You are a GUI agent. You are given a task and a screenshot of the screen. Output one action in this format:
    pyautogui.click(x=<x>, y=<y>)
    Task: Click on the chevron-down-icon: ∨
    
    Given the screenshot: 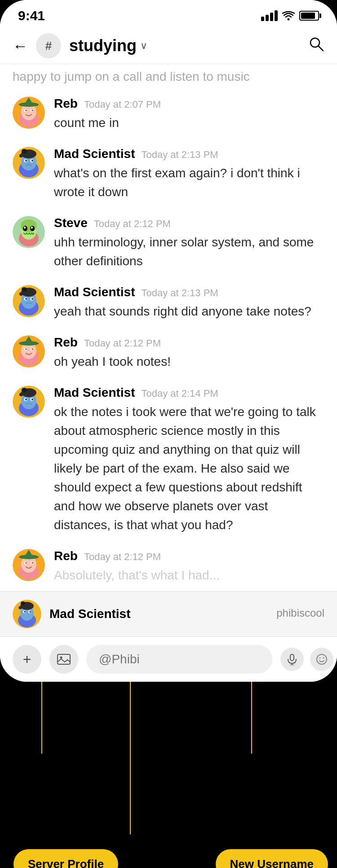 What is the action you would take?
    pyautogui.click(x=144, y=46)
    